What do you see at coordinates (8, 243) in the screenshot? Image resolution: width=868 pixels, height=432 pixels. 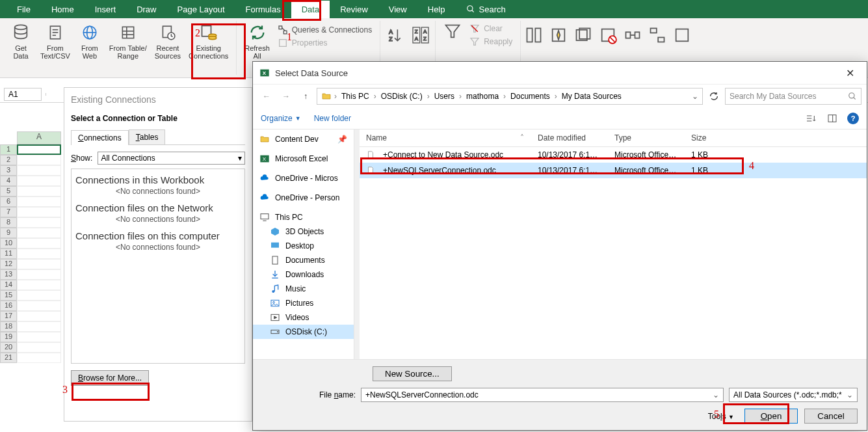 I see `row-header: 10` at bounding box center [8, 243].